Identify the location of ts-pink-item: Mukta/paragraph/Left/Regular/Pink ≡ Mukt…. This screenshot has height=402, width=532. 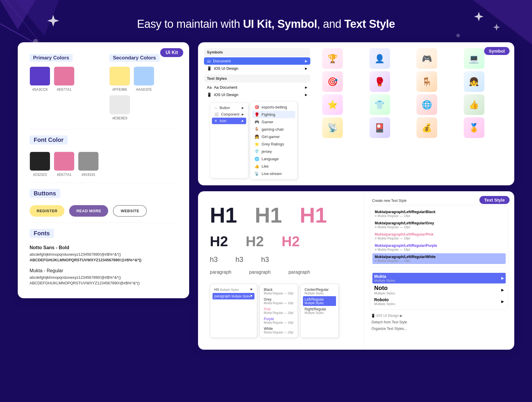
(439, 236).